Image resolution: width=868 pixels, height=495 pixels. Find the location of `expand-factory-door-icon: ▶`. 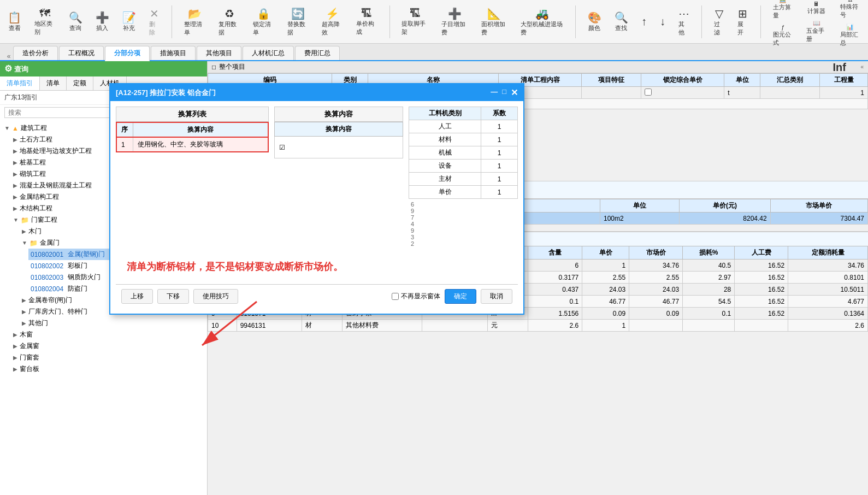

expand-factory-door-icon: ▶ is located at coordinates (24, 311).